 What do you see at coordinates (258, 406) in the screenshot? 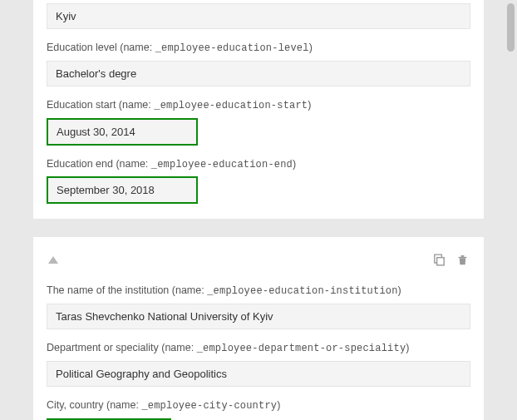
I see `city-country-label: City, country (name: _employee-city-coun…` at bounding box center [258, 406].